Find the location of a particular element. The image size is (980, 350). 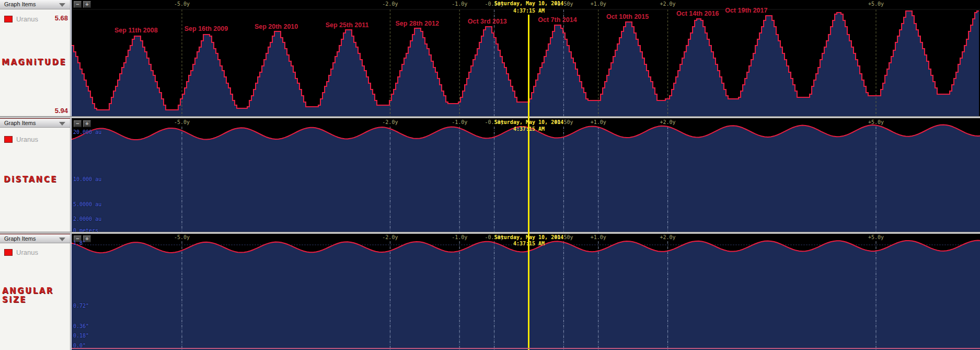

y-axis-label: 10.000 au is located at coordinates (87, 179).